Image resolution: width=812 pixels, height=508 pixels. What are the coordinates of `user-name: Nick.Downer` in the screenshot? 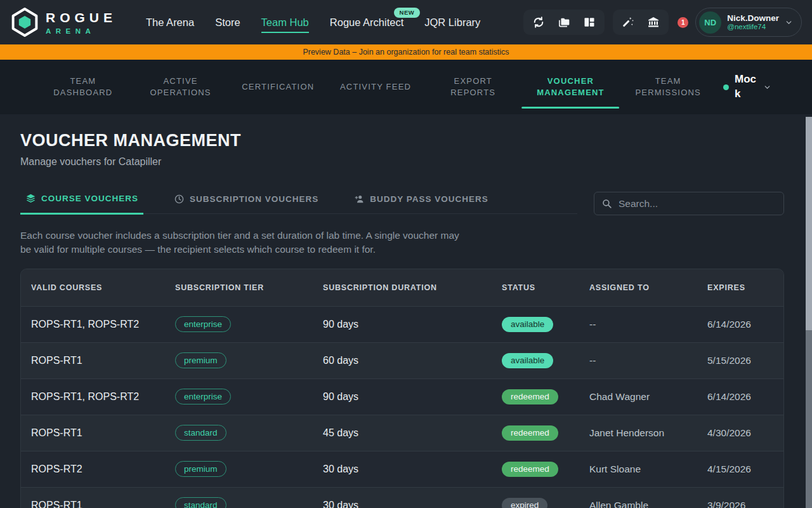 It's located at (753, 18).